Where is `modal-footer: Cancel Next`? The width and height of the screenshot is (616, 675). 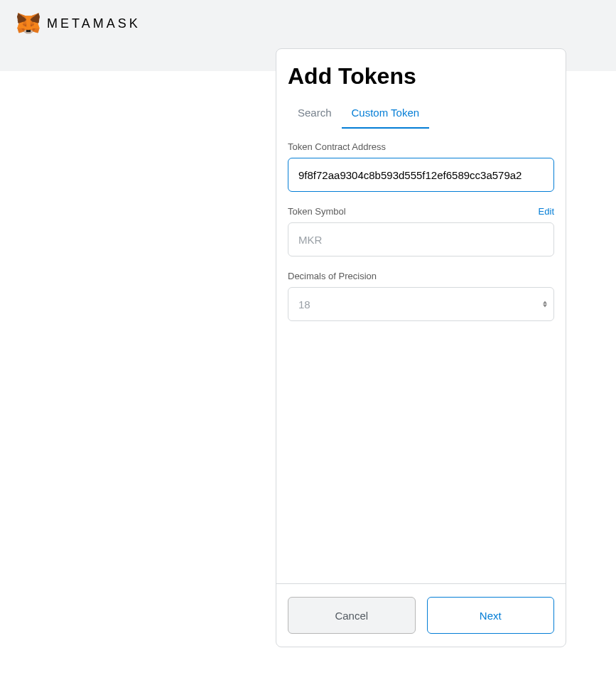
modal-footer: Cancel Next is located at coordinates (421, 615).